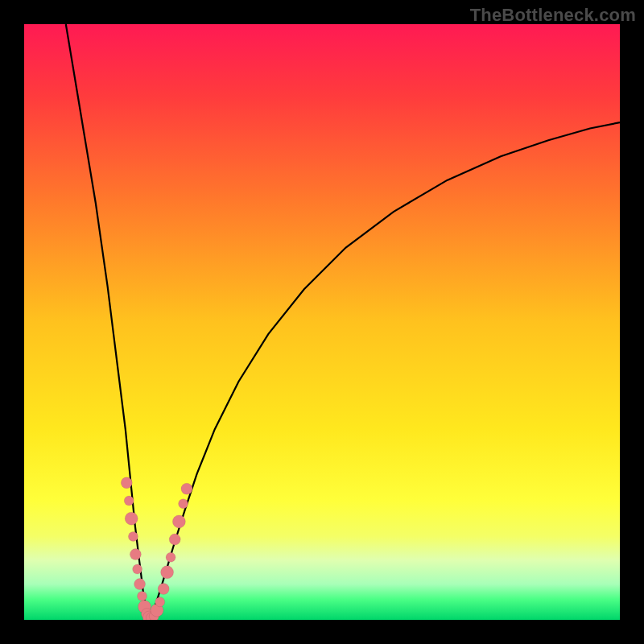 The image size is (644, 644). I want to click on watermark-text: TheBottleneck.com, so click(553, 15).